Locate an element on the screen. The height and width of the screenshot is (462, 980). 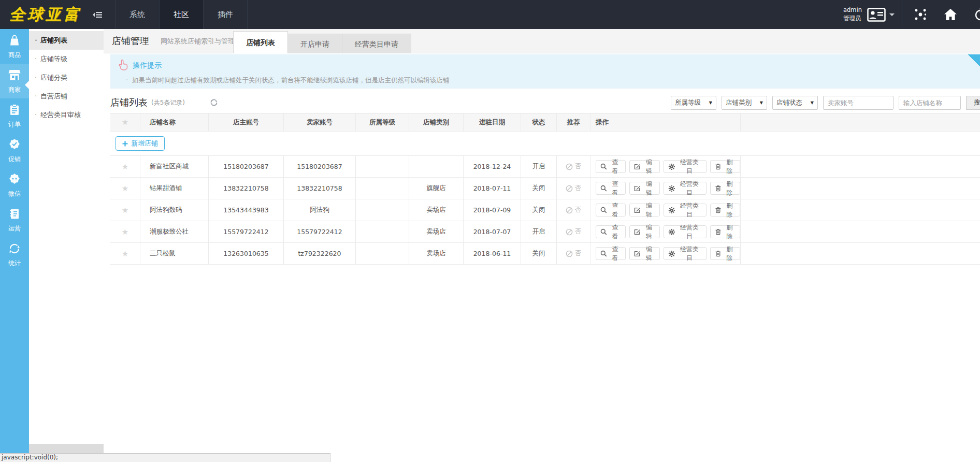
tab-category-application: 经营类目申请 is located at coordinates (377, 44).